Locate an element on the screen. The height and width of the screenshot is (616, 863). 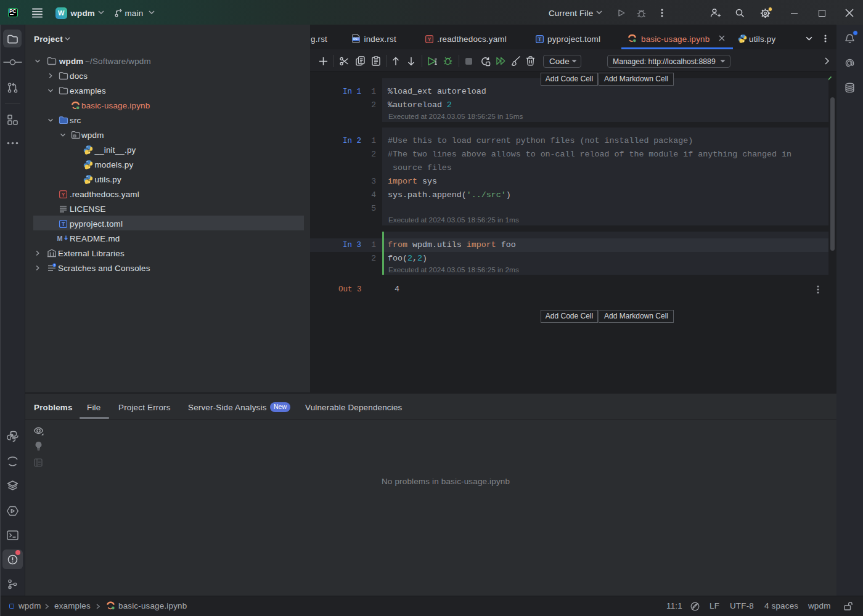
svg-text: RST is located at coordinates (356, 39).